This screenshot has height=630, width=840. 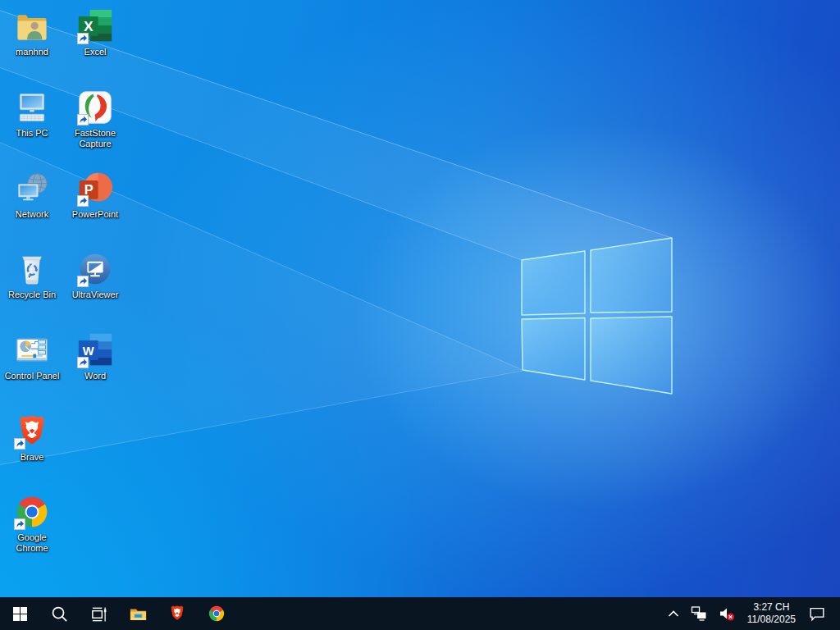 I want to click on volume-muted-icon, so click(x=727, y=614).